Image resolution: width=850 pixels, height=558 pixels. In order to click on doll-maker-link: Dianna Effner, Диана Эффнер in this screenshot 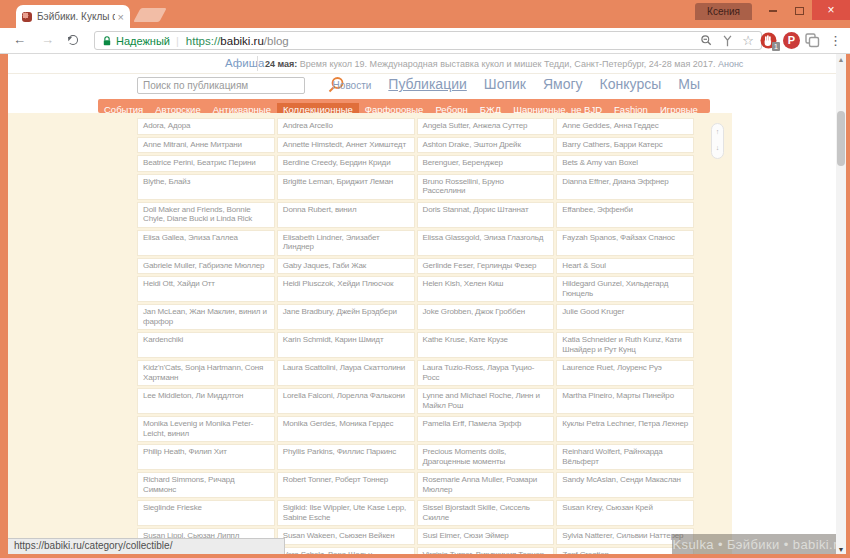, I will do `click(625, 187)`.